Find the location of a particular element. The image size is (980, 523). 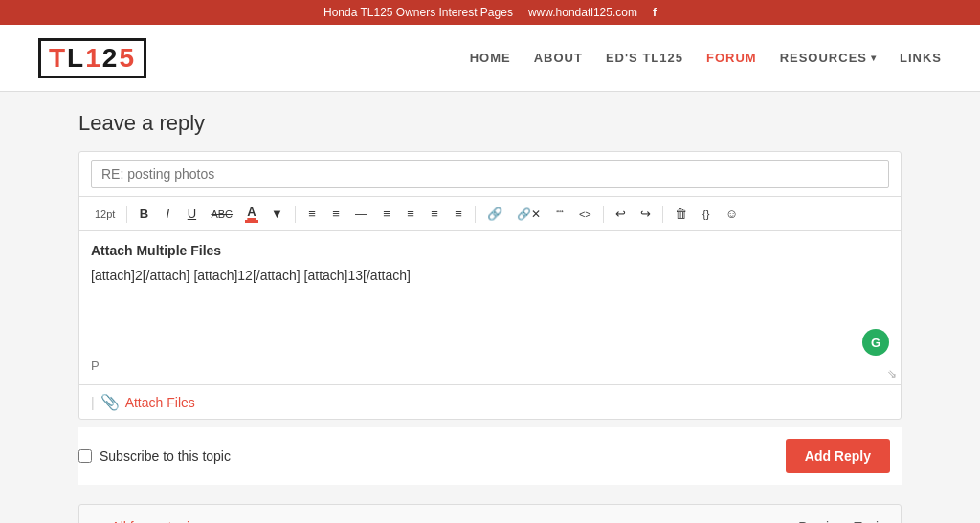

paperclip-icon: 📎 is located at coordinates (110, 402).